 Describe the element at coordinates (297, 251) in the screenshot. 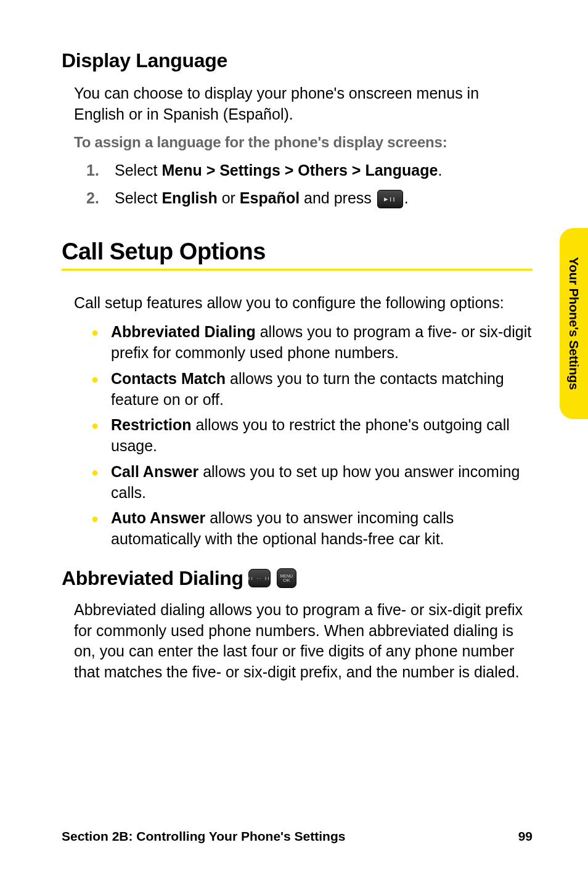

I see `heading-call-setup: Call Setup Options` at that location.